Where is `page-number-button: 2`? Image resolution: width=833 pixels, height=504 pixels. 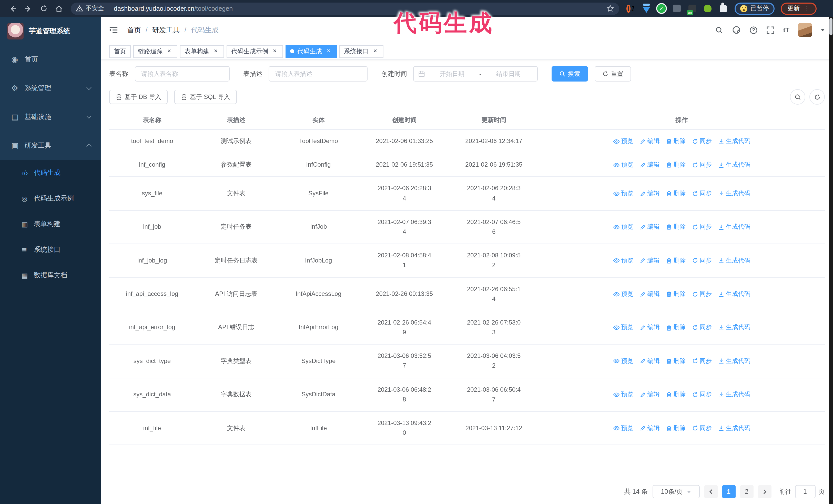
page-number-button: 2 is located at coordinates (746, 491).